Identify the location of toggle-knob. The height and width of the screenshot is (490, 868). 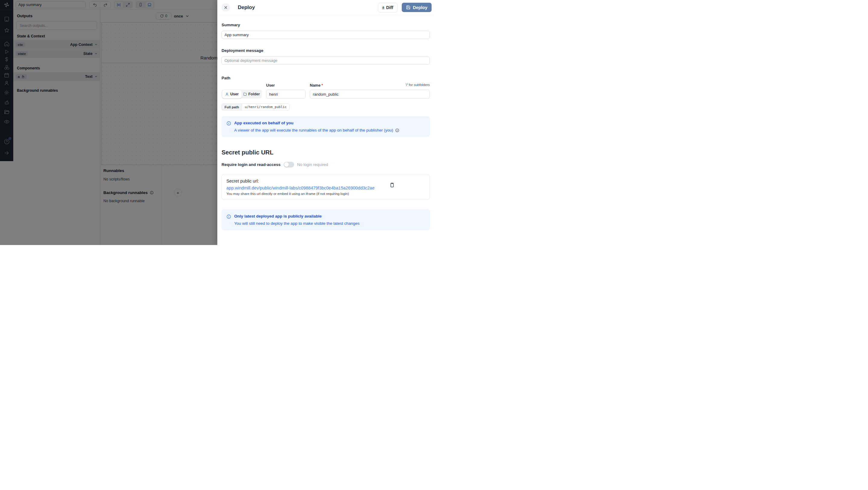
(286, 165).